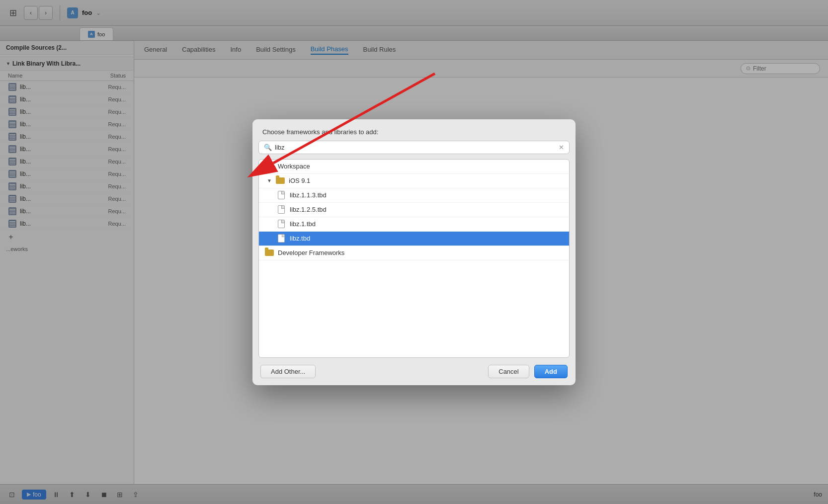  I want to click on modal-title: Choose frameworks and libraries to add:, so click(414, 130).